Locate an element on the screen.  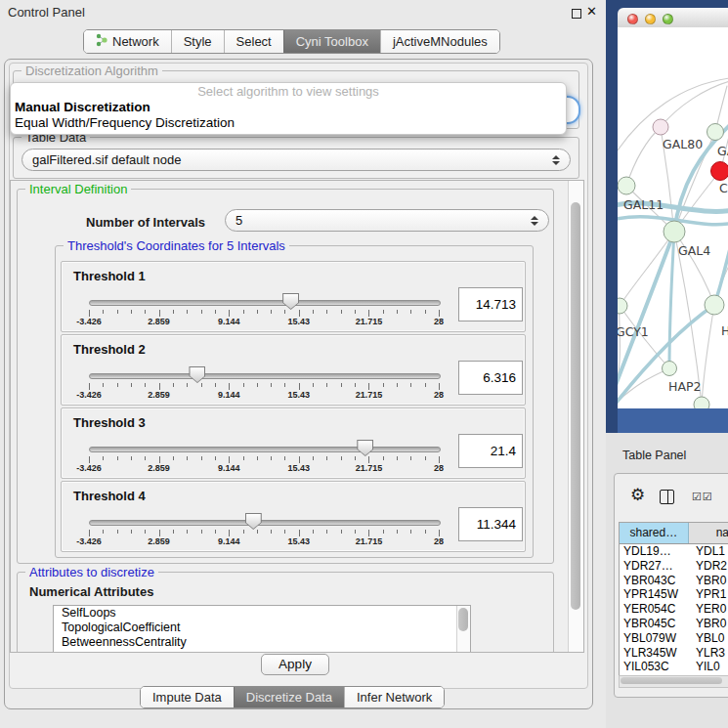
cell-shared-name: YIL053C is located at coordinates (657, 666).